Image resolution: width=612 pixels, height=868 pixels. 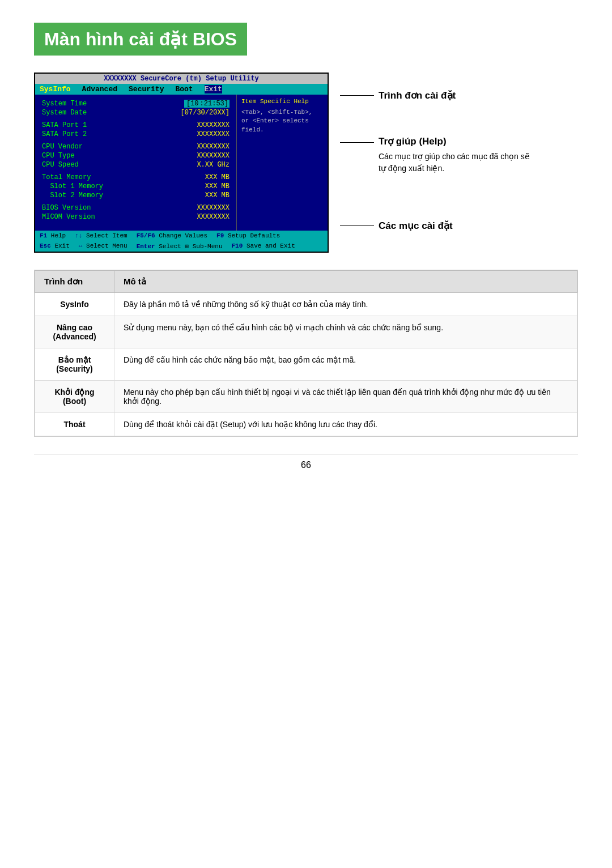 What do you see at coordinates (346, 425) in the screenshot?
I see `table-cell-thoat-desc: Dùng để thoát khỏi cài đặt (Setup) với l…` at bounding box center [346, 425].